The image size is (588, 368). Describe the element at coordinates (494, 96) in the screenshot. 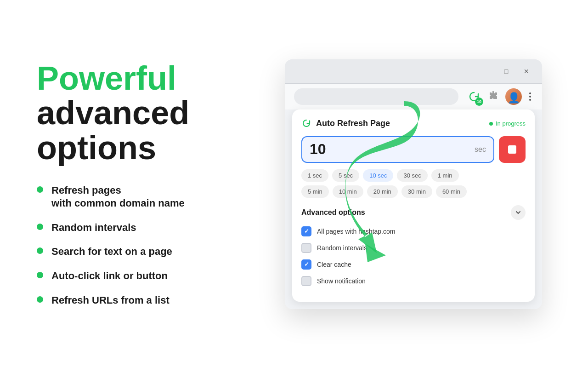

I see `puzzle-icon` at that location.